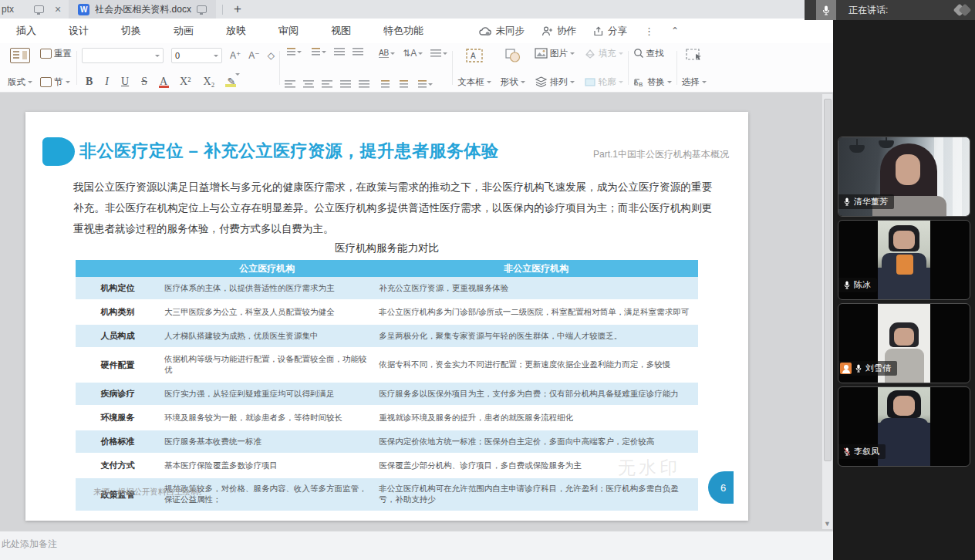 The image size is (975, 560). Describe the element at coordinates (555, 82) in the screenshot. I see `arrange-button: 排列` at that location.